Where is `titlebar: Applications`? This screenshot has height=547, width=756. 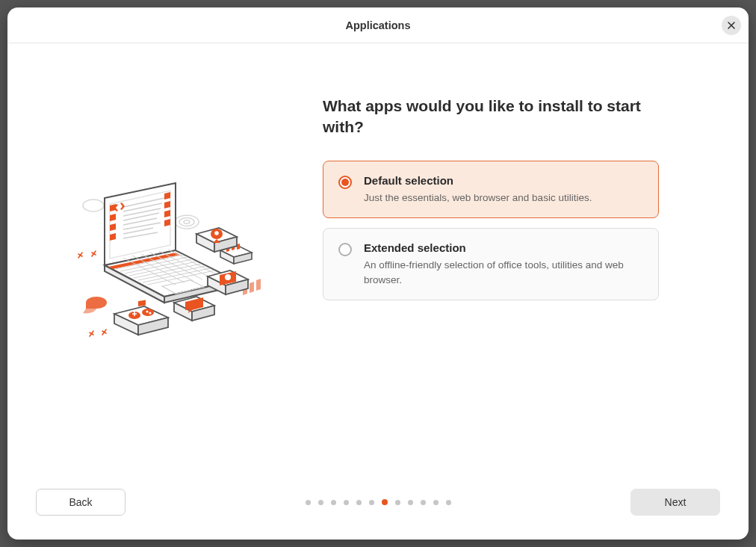
titlebar: Applications is located at coordinates (378, 25).